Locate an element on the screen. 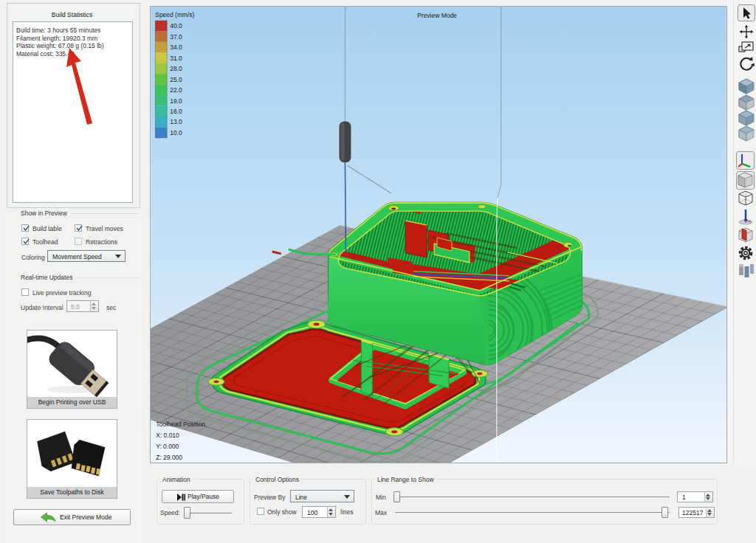  svg-text: 19.0 is located at coordinates (176, 101).